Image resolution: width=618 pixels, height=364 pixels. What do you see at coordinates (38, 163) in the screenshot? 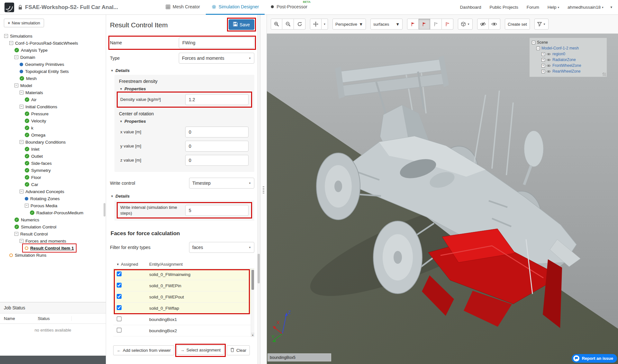
I see `tree-item-side-faces: ✓Side-faces` at bounding box center [38, 163].